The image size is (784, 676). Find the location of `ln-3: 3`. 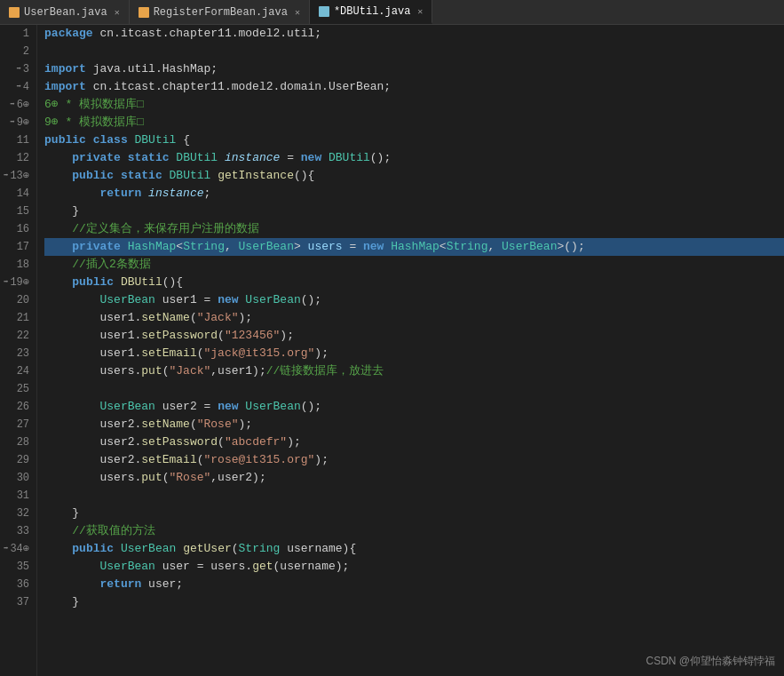

ln-3: 3 is located at coordinates (16, 69).